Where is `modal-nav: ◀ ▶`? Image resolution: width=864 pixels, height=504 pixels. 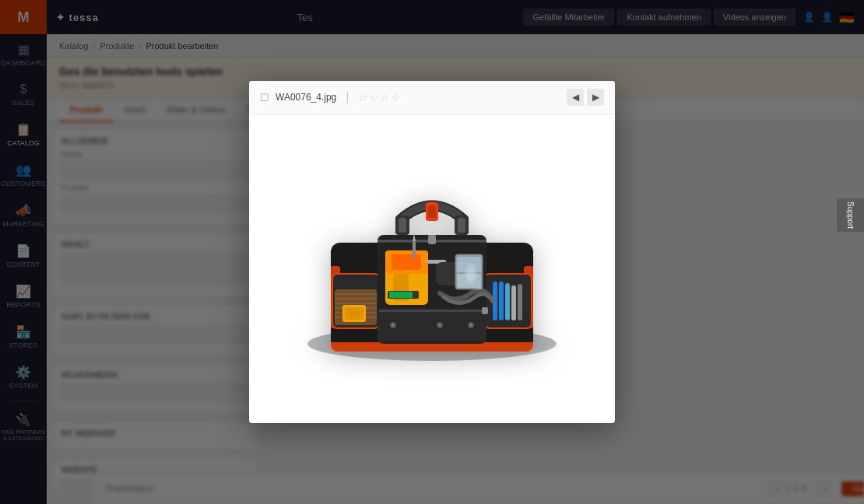 modal-nav: ◀ ▶ is located at coordinates (585, 97).